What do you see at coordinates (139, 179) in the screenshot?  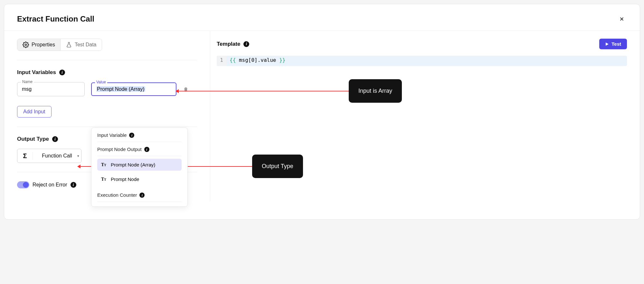 I see `dropdown-item-prompt-node: TT Prompt Node` at bounding box center [139, 179].